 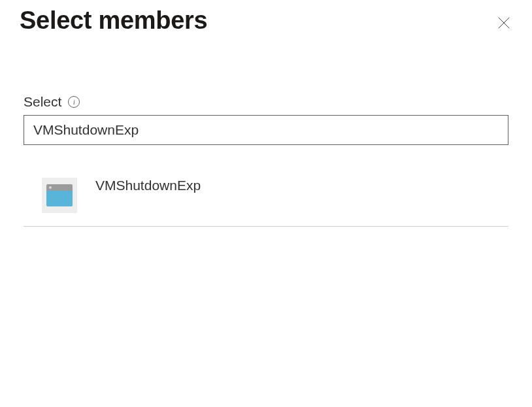 I want to click on app-icon, so click(x=59, y=195).